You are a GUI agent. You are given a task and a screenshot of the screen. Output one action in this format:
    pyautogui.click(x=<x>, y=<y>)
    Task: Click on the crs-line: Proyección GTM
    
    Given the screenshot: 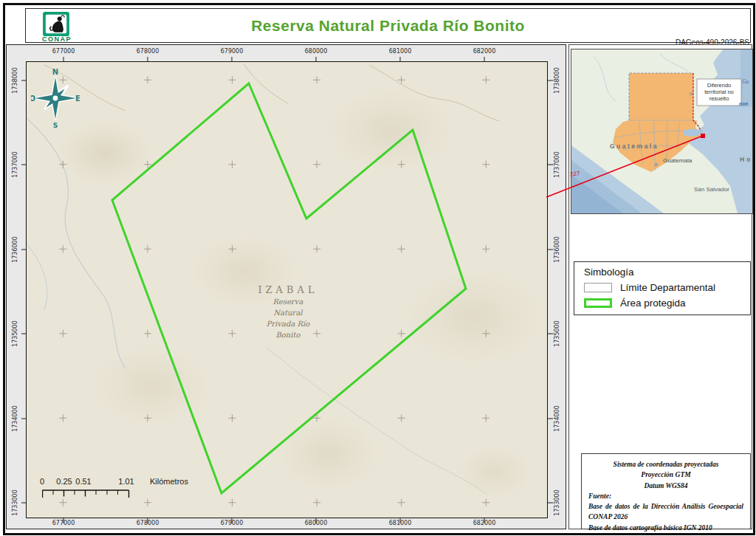 What is the action you would take?
    pyautogui.click(x=666, y=475)
    